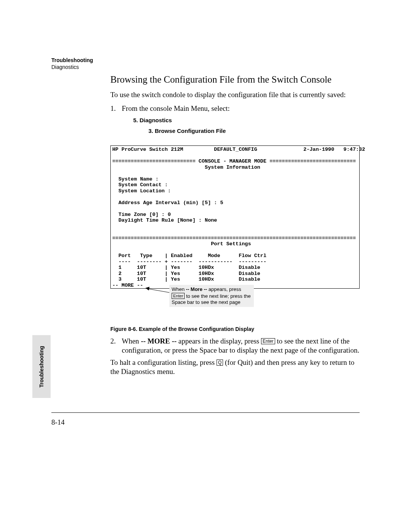 The height and width of the screenshot is (532, 411). I want to click on halt-paragraph: To halt a configuration listing, press Q…, so click(235, 367).